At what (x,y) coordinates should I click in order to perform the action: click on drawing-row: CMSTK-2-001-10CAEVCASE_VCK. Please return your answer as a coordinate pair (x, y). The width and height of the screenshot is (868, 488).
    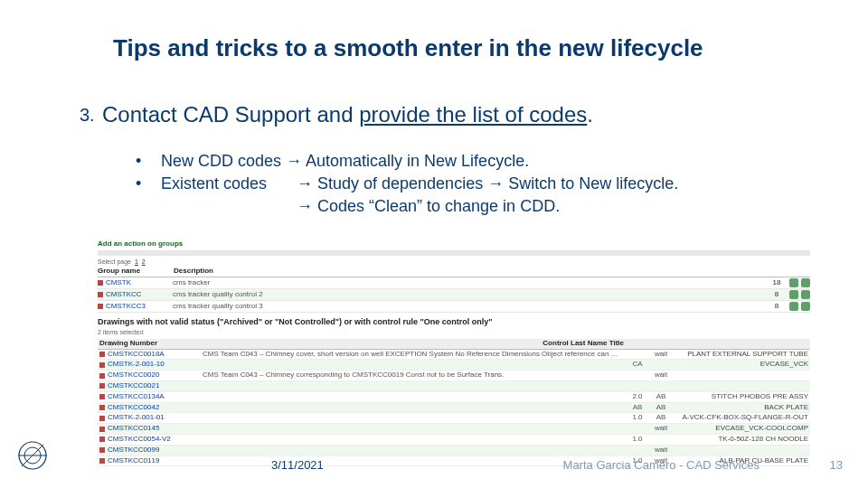
    Looking at the image, I should click on (454, 365).